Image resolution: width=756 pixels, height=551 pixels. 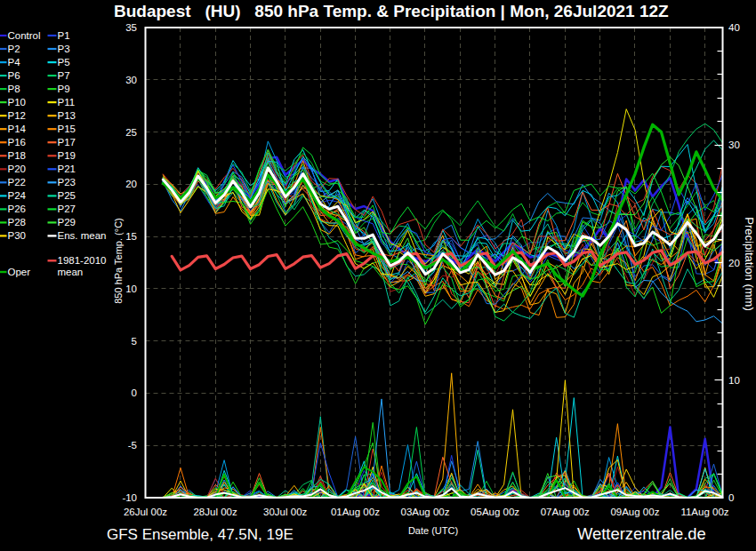 I want to click on svg-text: P11, so click(x=67, y=102).